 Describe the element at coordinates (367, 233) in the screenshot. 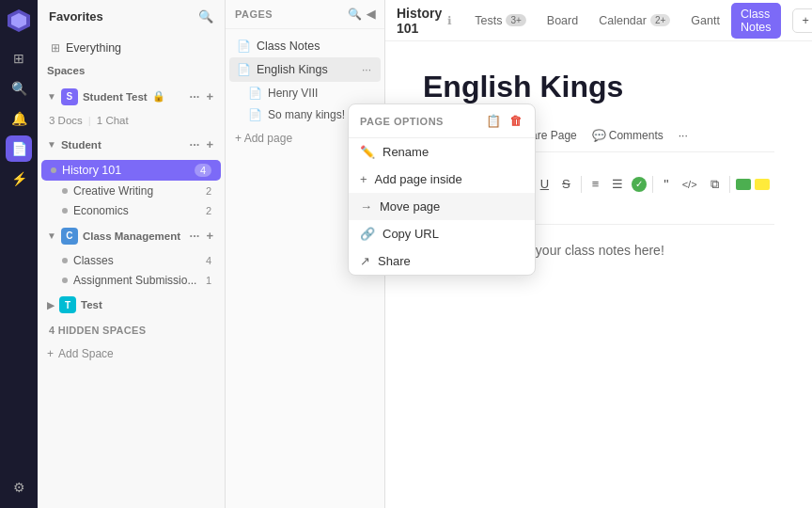

I see `copy-url-icon: 🔗` at that location.